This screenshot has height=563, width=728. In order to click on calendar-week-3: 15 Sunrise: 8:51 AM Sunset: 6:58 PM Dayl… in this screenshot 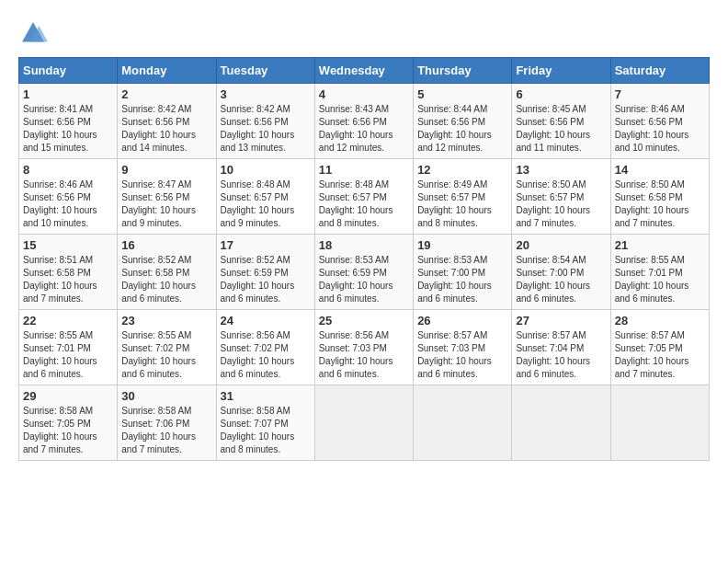, I will do `click(364, 272)`.